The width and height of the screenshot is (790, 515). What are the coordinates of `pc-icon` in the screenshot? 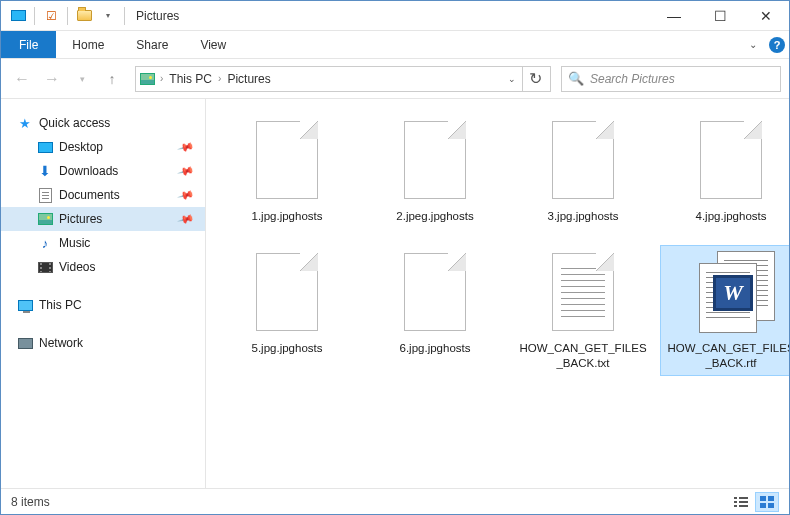 It's located at (25, 305).